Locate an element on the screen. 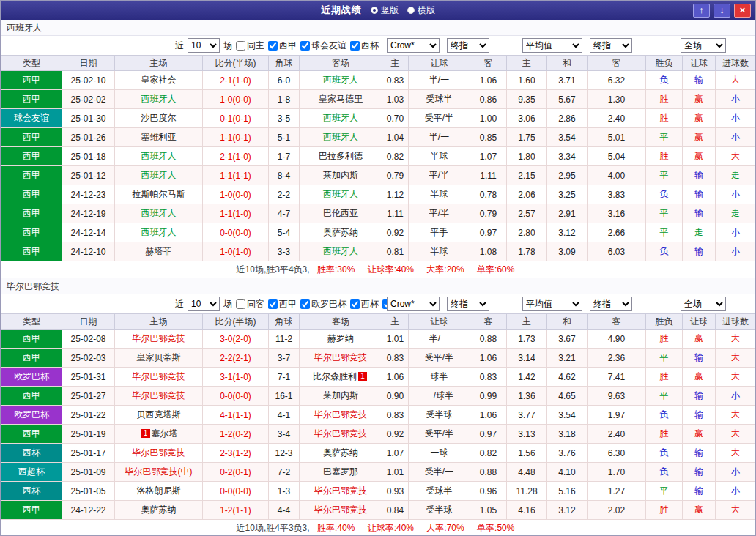 This screenshot has height=536, width=756. odds-handicap: 球半 is located at coordinates (440, 377).